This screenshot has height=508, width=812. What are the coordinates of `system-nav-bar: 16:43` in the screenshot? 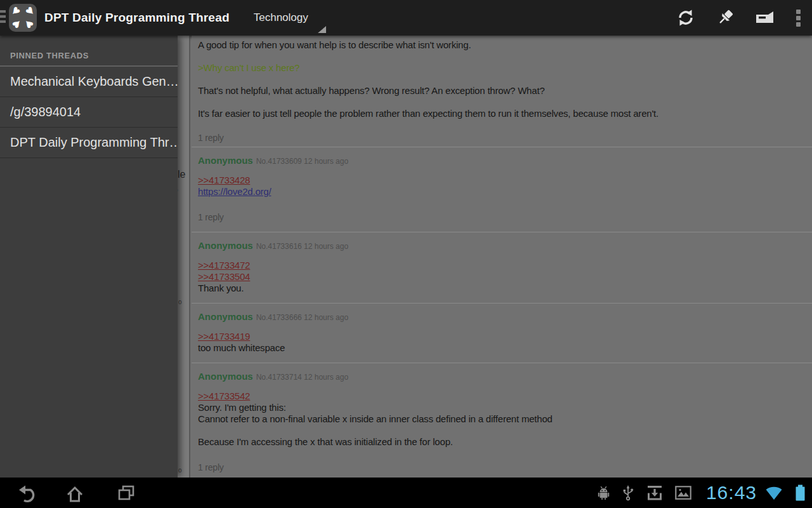 It's located at (406, 493).